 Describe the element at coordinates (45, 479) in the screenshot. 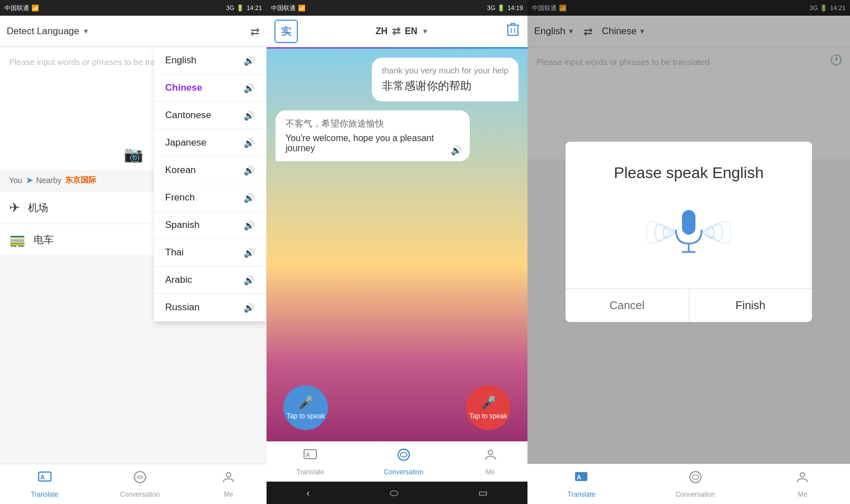

I see `translate-nav-icon-1: A` at that location.